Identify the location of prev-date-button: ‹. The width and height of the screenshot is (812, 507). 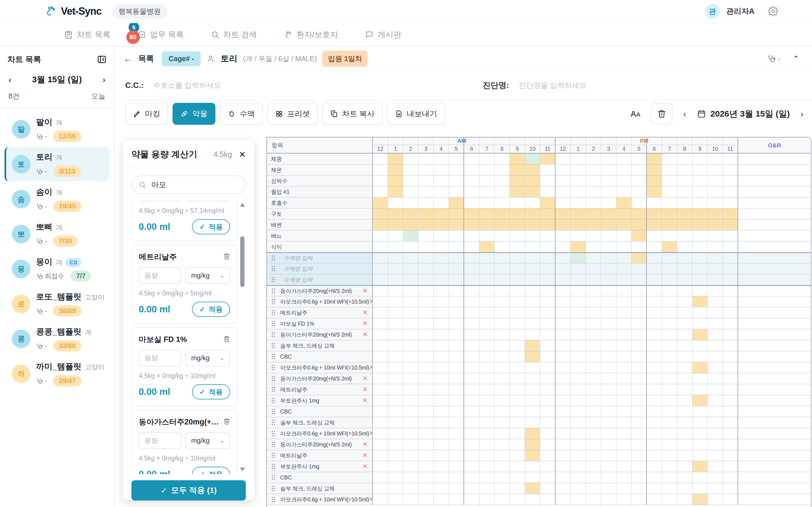
(684, 114).